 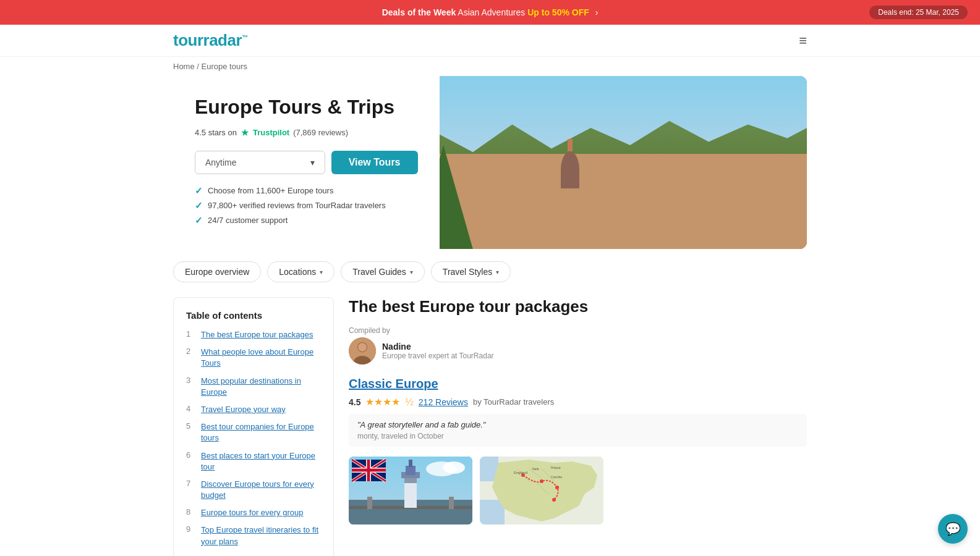 I want to click on toc-link-9: Top Europe travel itineraries to fit you…, so click(x=261, y=536).